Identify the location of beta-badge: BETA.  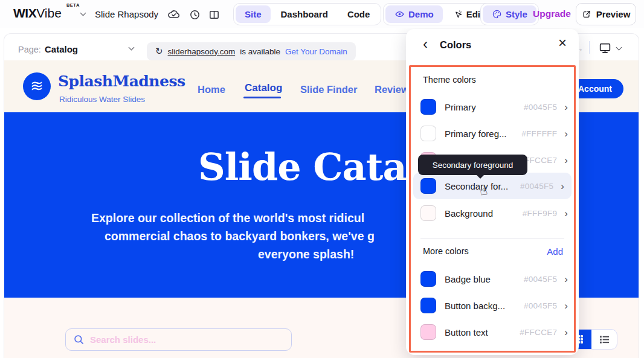
(73, 5).